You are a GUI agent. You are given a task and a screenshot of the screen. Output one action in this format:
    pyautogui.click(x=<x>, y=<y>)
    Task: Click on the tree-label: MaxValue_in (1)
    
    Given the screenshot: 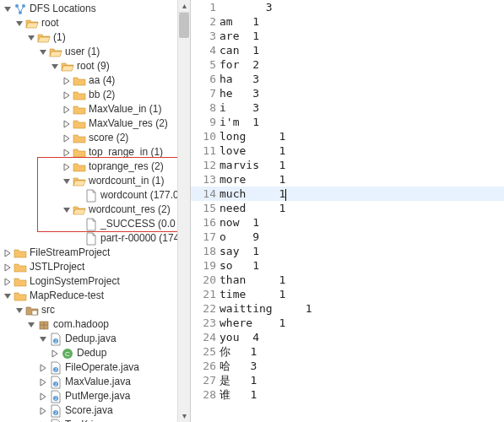 What is the action you would take?
    pyautogui.click(x=127, y=110)
    